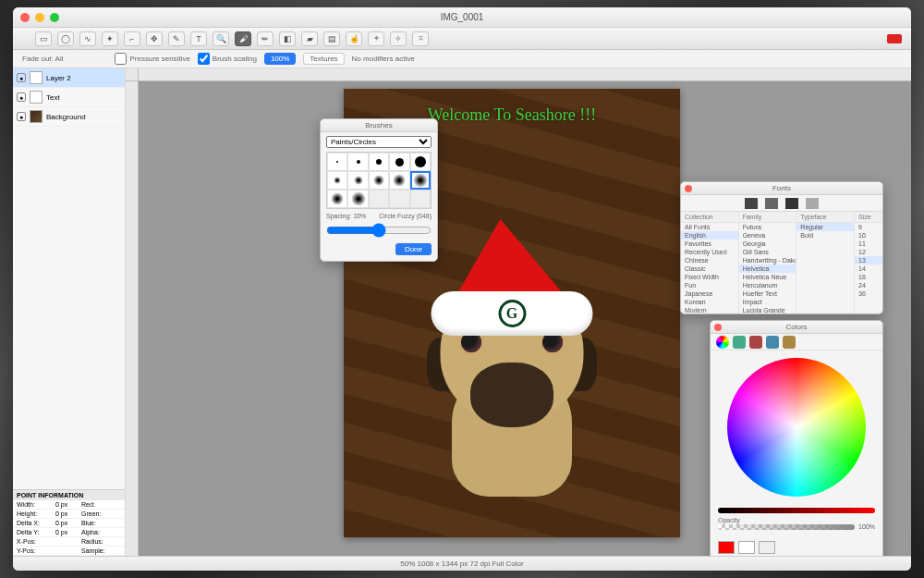 Image resolution: width=924 pixels, height=578 pixels. What do you see at coordinates (414, 250) in the screenshot?
I see `brush-done-button: Done` at bounding box center [414, 250].